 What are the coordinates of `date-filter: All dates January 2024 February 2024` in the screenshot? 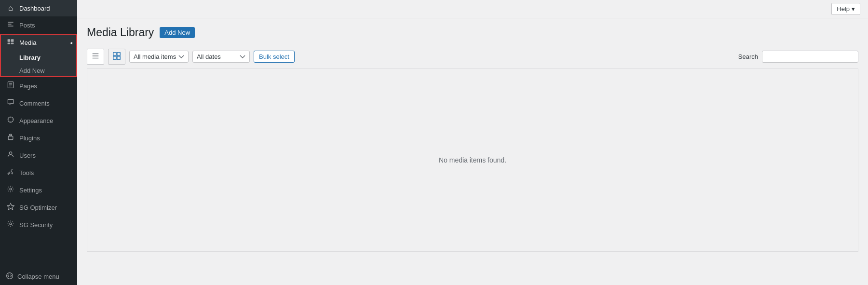 It's located at (221, 57).